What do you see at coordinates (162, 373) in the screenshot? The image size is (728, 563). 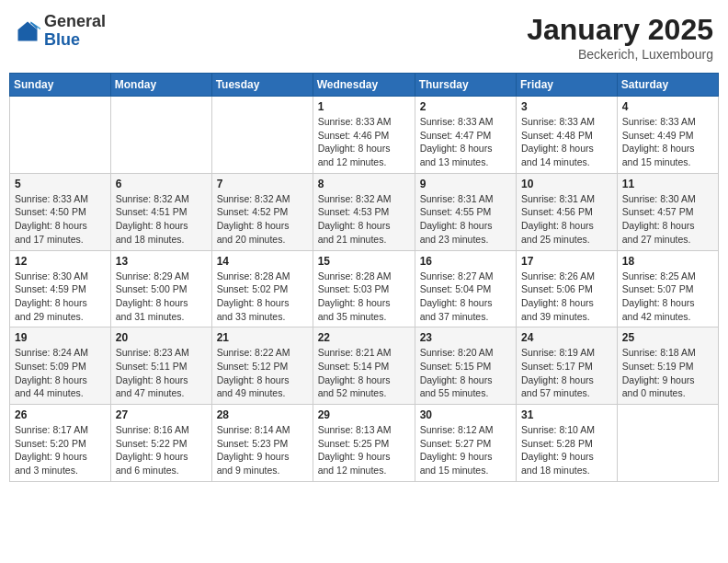 I see `day-info: Sunrise: 8:23 AM Sunset: 5:11 PM Dayligh…` at bounding box center [162, 373].